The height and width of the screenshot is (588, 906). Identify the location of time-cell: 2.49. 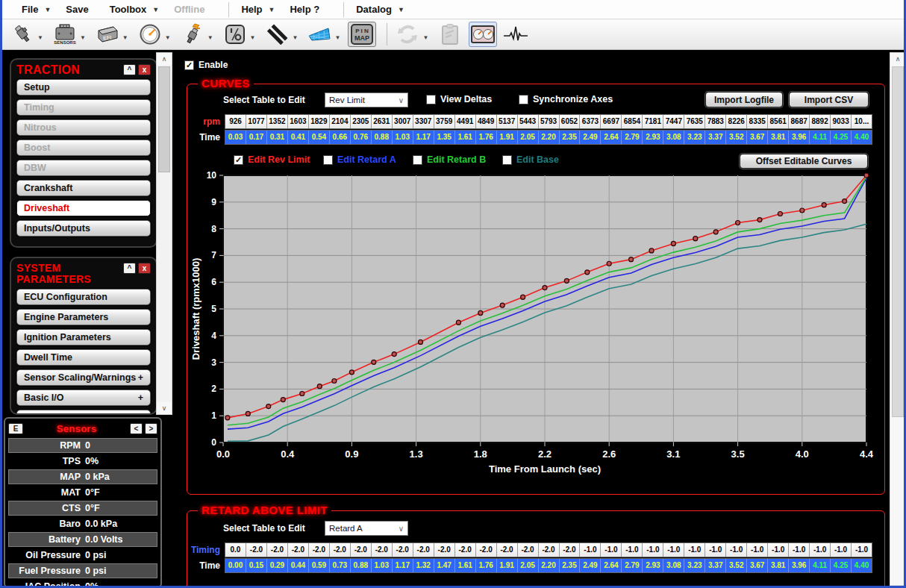
(590, 137).